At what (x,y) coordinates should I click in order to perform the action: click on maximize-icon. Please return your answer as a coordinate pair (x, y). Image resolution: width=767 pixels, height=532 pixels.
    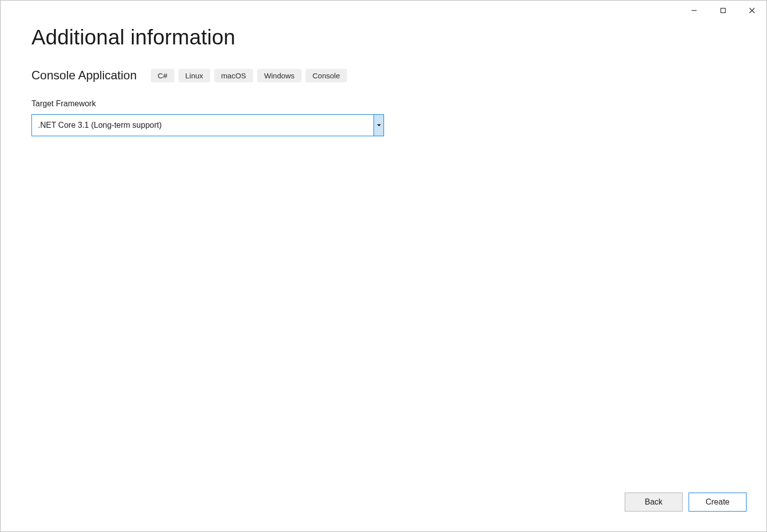
    Looking at the image, I should click on (723, 10).